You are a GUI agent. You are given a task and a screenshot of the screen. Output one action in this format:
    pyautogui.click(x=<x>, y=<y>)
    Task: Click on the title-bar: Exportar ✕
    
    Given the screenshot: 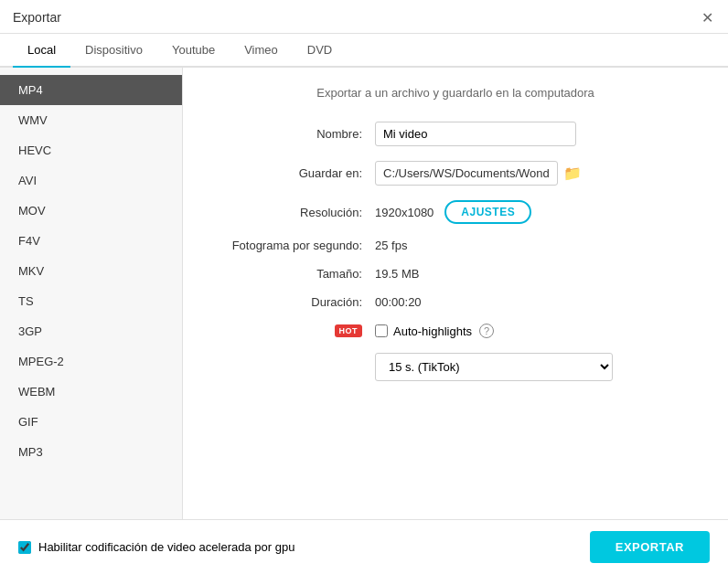 What is the action you would take?
    pyautogui.click(x=364, y=16)
    